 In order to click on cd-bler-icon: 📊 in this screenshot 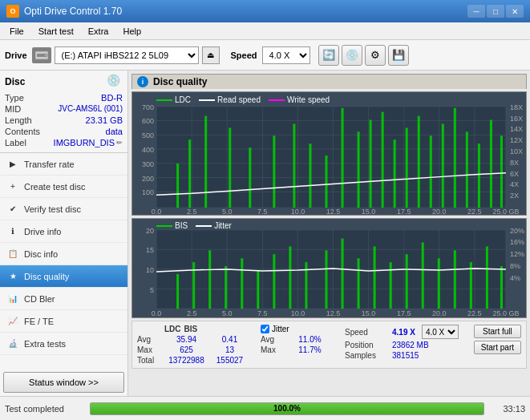, I will do `click(13, 299)`.